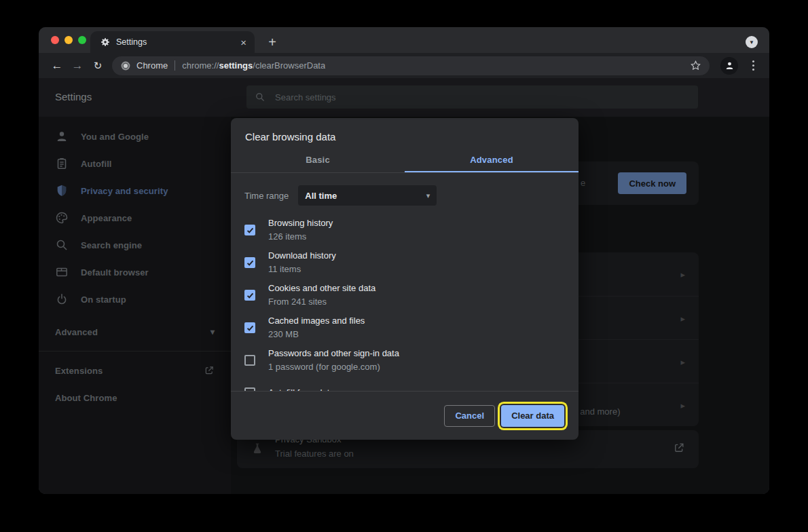  I want to click on row-cached-images: Cached images and files 230 MB, so click(405, 328).